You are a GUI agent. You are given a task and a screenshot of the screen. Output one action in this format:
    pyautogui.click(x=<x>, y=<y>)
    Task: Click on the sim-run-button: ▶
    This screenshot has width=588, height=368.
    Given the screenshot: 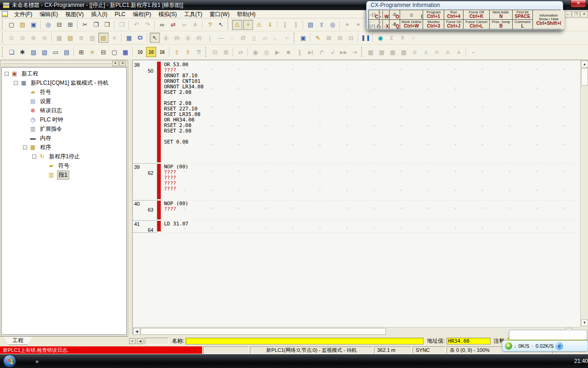 What is the action you would take?
    pyautogui.click(x=277, y=52)
    